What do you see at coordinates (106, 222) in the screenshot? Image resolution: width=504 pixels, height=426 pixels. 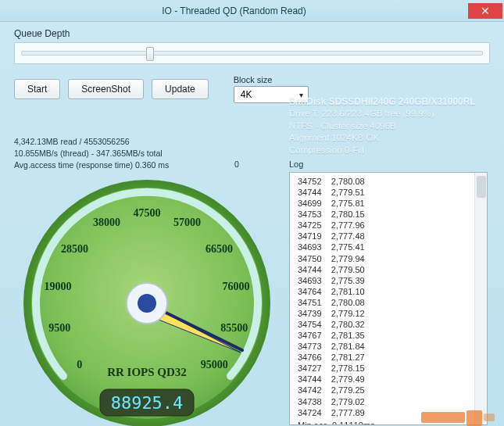 I see `gauge-tick: 38000` at bounding box center [106, 222].